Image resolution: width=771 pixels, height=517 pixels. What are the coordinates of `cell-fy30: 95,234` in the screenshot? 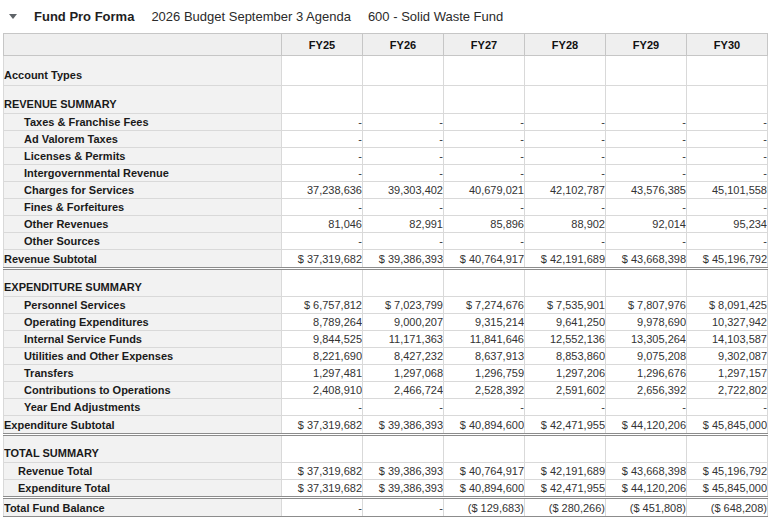 It's located at (728, 224).